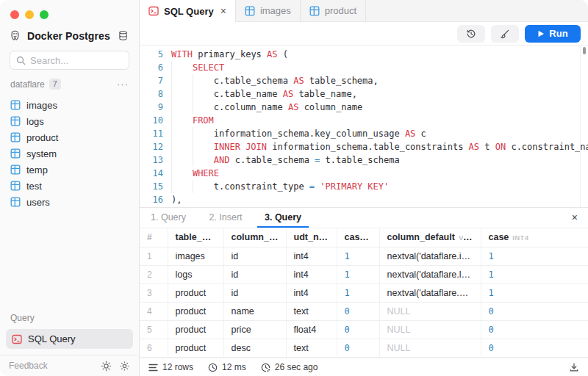  What do you see at coordinates (471, 34) in the screenshot?
I see `history-button` at bounding box center [471, 34].